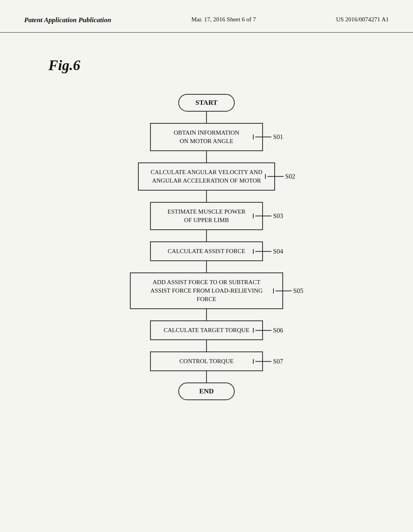 Image resolution: width=413 pixels, height=532 pixels. I want to click on step-s03-wrapper: ESTIMATE MUSCLE POWEROF UPPER LIMB S03, so click(206, 216).